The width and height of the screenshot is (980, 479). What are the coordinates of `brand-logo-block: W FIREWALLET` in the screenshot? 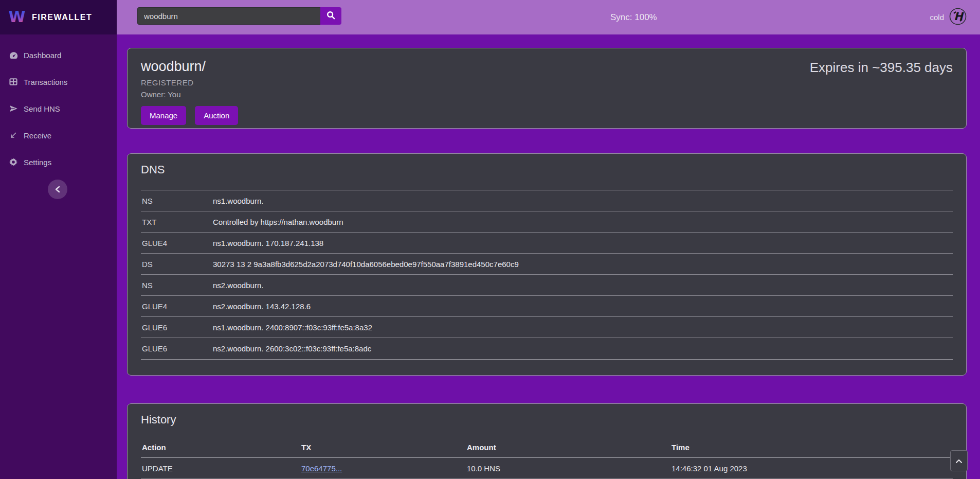 It's located at (59, 17).